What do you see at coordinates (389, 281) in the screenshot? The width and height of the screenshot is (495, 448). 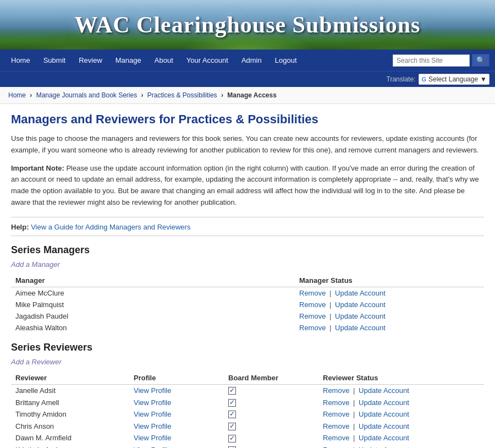 I see `manager-status-col-header: Manager Status` at bounding box center [389, 281].